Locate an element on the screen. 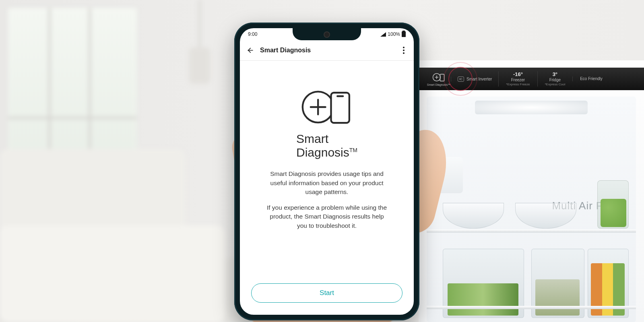  appbar-title: Smart Diagnosis is located at coordinates (285, 50).